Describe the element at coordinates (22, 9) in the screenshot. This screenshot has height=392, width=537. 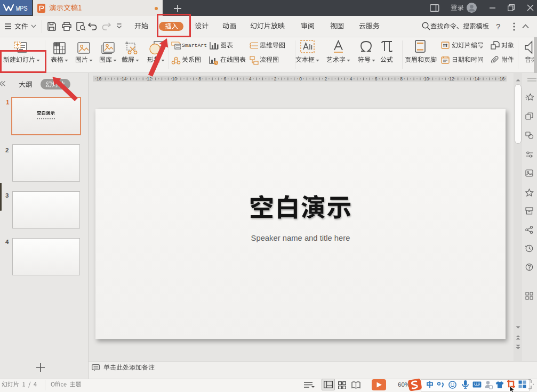
I see `svg-text: WPS` at that location.